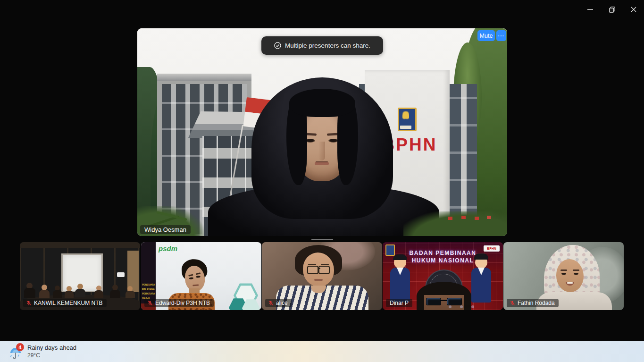  What do you see at coordinates (183, 303) in the screenshot?
I see `participant-name: Edward-Div P3H NTB` at bounding box center [183, 303].